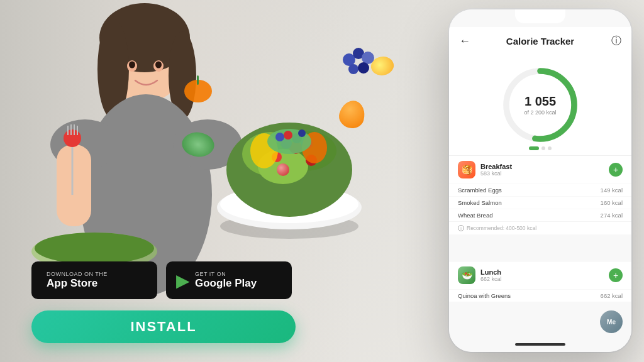 The height and width of the screenshot is (362, 644). What do you see at coordinates (540, 295) in the screenshot?
I see `table-row: Quinoa with Greens 662 kcal` at bounding box center [540, 295].